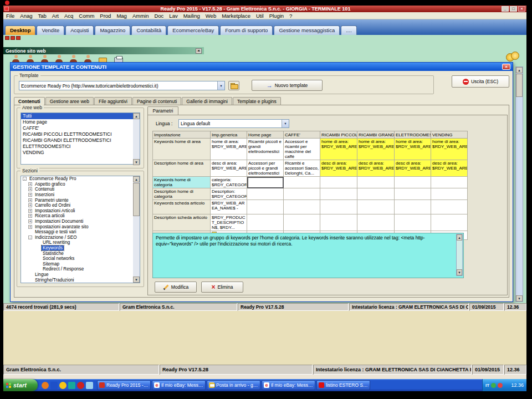 This screenshot has height=399, width=532. What do you see at coordinates (149, 30) in the screenshot?
I see `main-tab: Contabilità` at bounding box center [149, 30].